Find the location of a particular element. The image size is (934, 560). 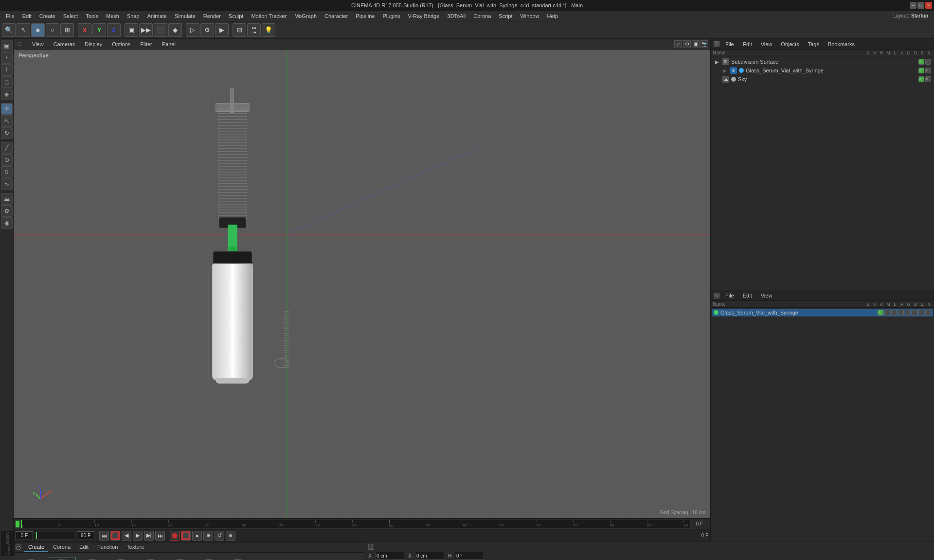

view1-btn: ⊟ is located at coordinates (239, 30).